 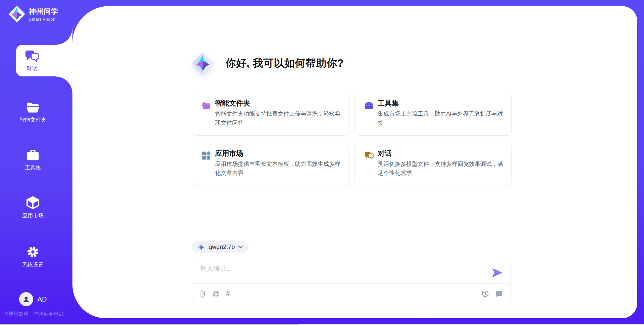 What do you see at coordinates (351, 294) in the screenshot?
I see `composer-toolbar: @ #` at bounding box center [351, 294].